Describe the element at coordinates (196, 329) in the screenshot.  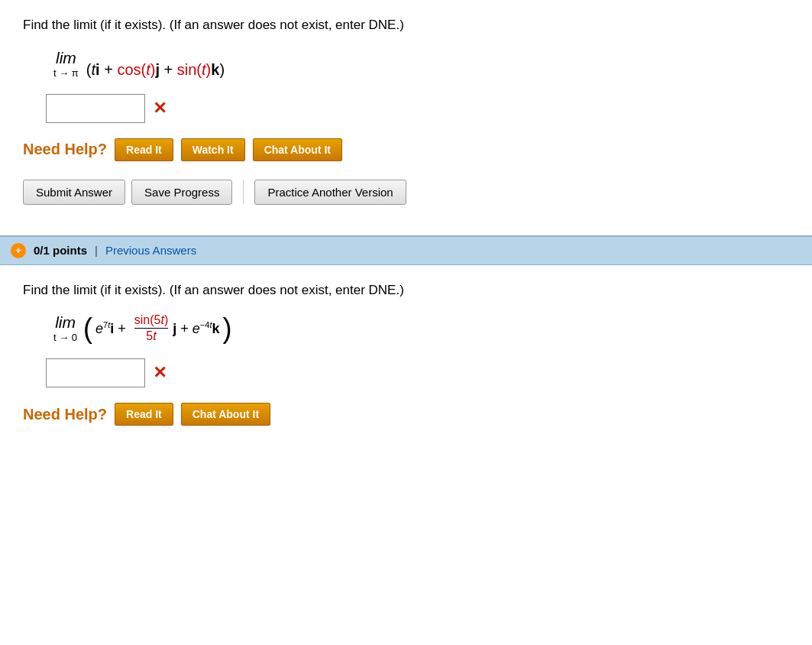
I see `formula2-j: j + e−4tk` at that location.